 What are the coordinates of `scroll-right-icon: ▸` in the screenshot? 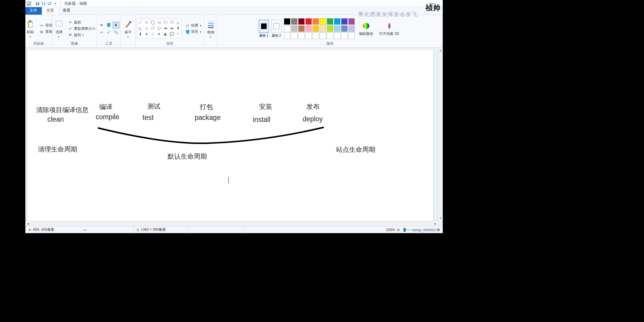 It's located at (435, 224).